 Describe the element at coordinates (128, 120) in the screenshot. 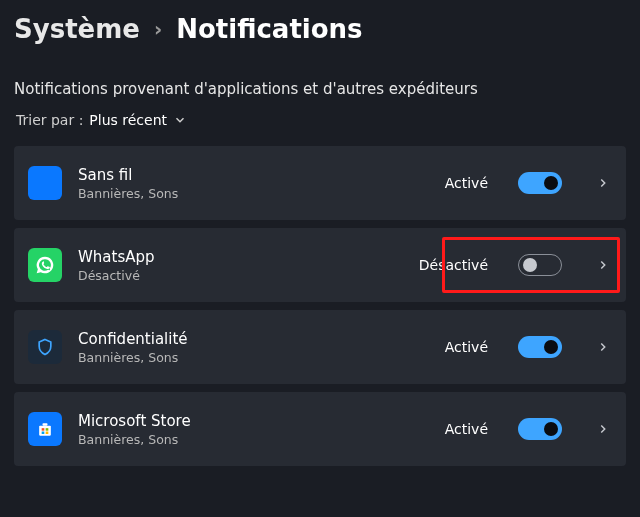

I see `sort-value: Plus récent` at that location.